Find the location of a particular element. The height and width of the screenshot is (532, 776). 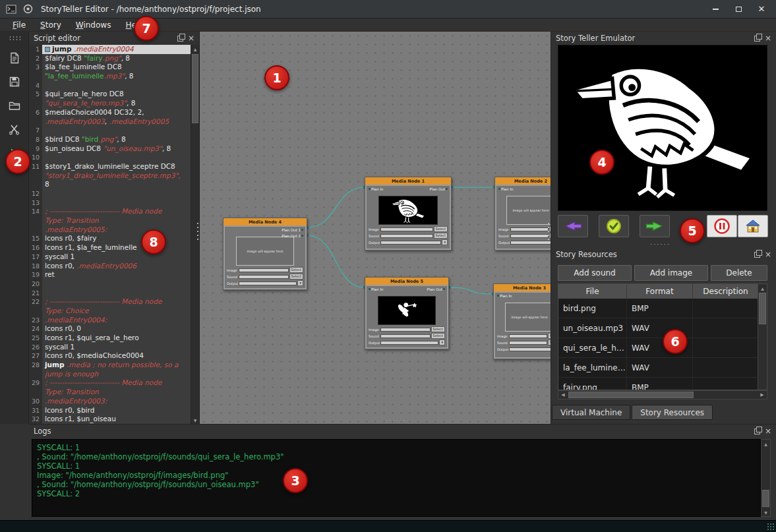

code-line: 16lcons r1, $la_fee_luminelle is located at coordinates (110, 248).